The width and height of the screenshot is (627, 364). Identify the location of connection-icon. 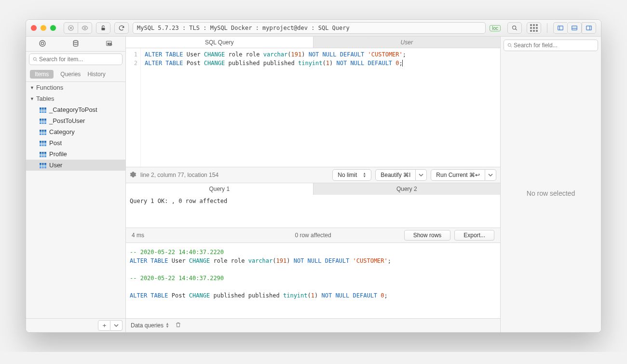
(42, 44).